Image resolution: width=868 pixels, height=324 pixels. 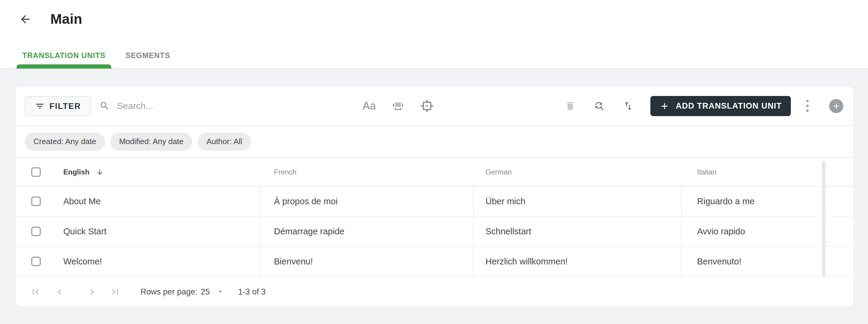 I want to click on cell-german: Schnellstart, so click(x=508, y=231).